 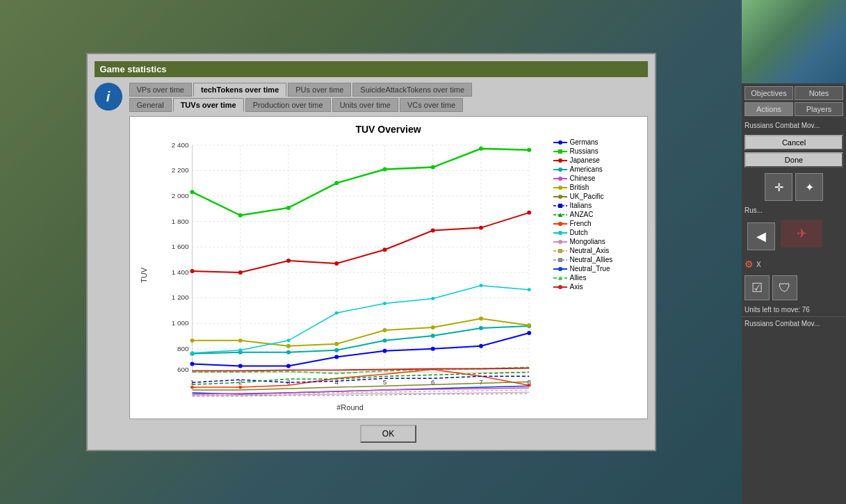 I want to click on sun-icon-button: ✦, so click(x=809, y=187).